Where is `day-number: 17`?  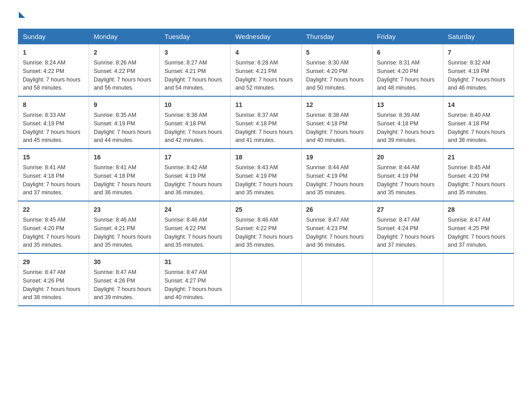 day-number: 17 is located at coordinates (195, 158).